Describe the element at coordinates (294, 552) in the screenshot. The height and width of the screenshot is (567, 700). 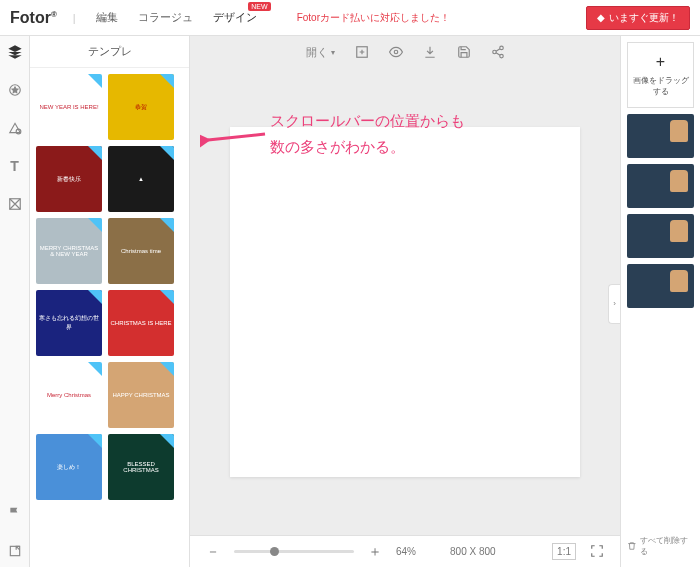
I see `zoom-slider` at that location.